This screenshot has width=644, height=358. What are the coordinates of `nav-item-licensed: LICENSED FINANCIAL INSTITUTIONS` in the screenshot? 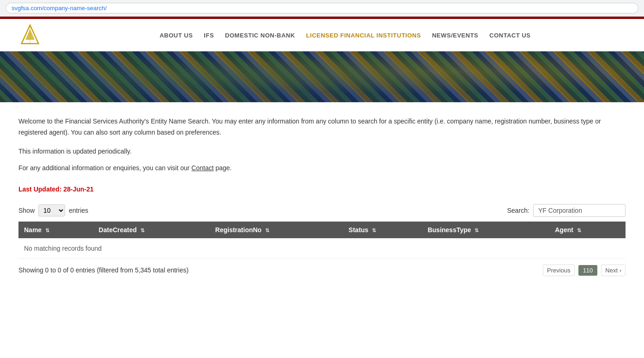 It's located at (364, 35).